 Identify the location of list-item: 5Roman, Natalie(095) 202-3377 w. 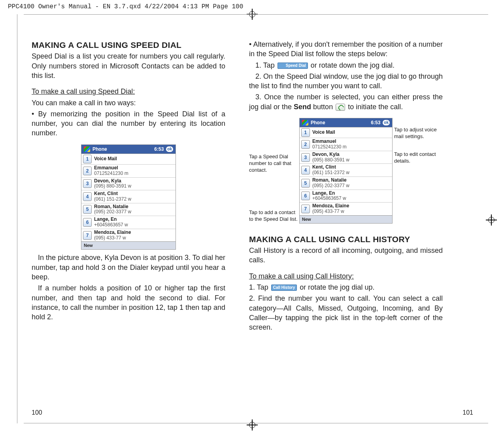
(128, 210).